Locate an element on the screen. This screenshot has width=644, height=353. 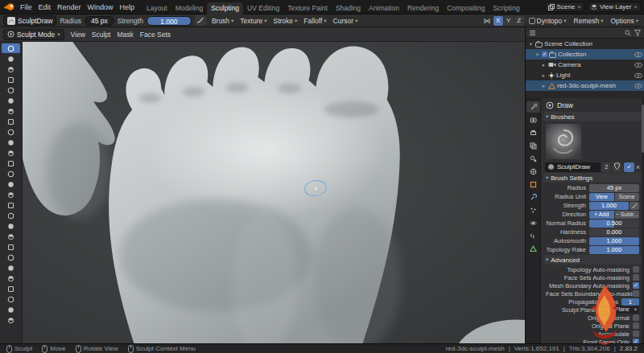
options-popover: Options ▾ is located at coordinates (625, 21).